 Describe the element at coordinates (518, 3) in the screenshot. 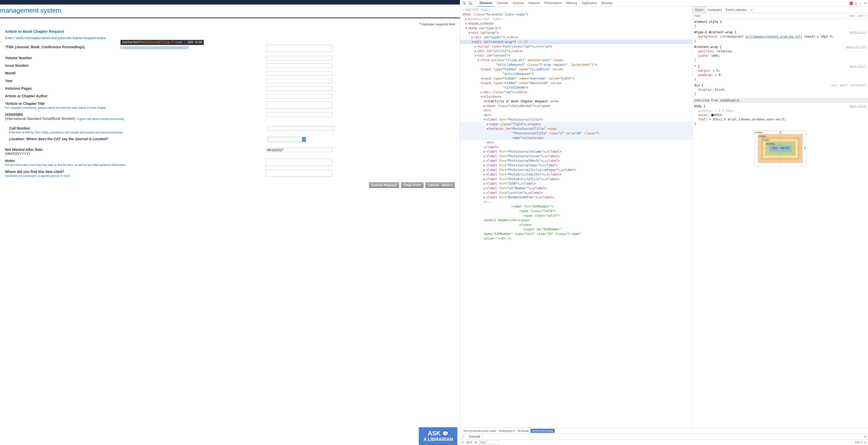

I see `tab-sources: Sources` at that location.